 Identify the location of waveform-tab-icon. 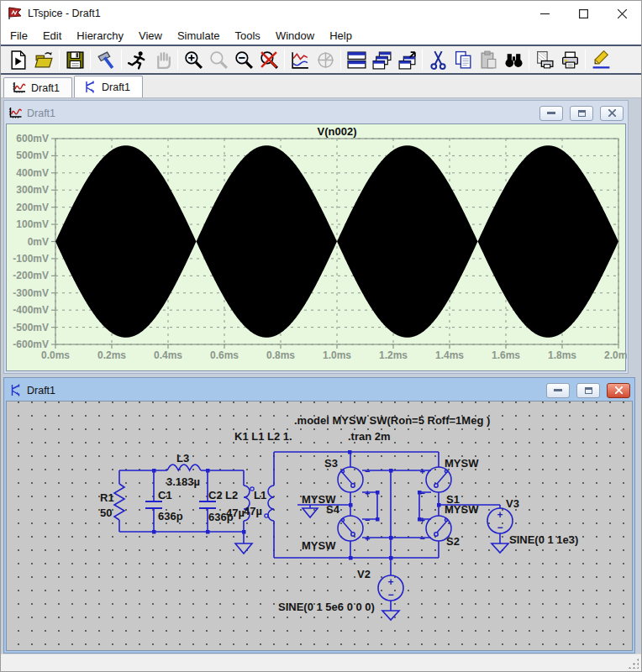
(19, 87).